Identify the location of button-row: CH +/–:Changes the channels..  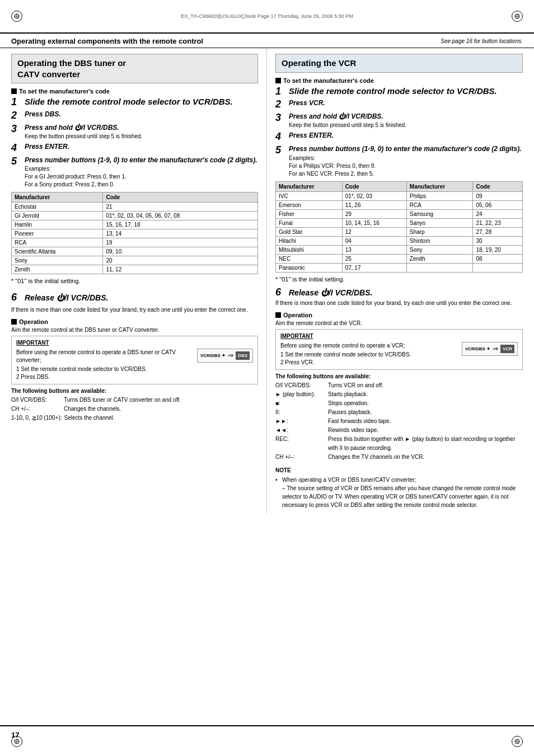
(134, 409).